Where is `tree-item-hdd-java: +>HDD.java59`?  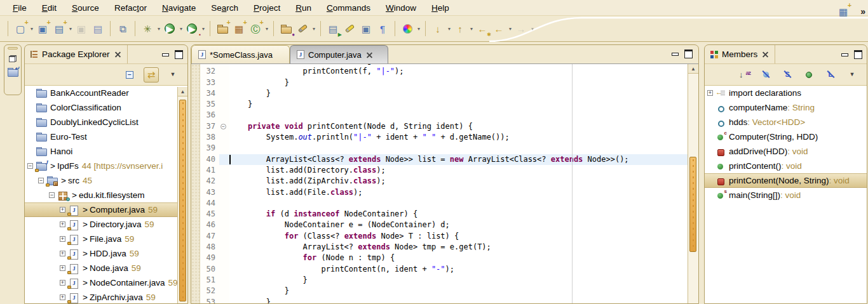 tree-item-hdd-java: +>HDD.java59 is located at coordinates (106, 254).